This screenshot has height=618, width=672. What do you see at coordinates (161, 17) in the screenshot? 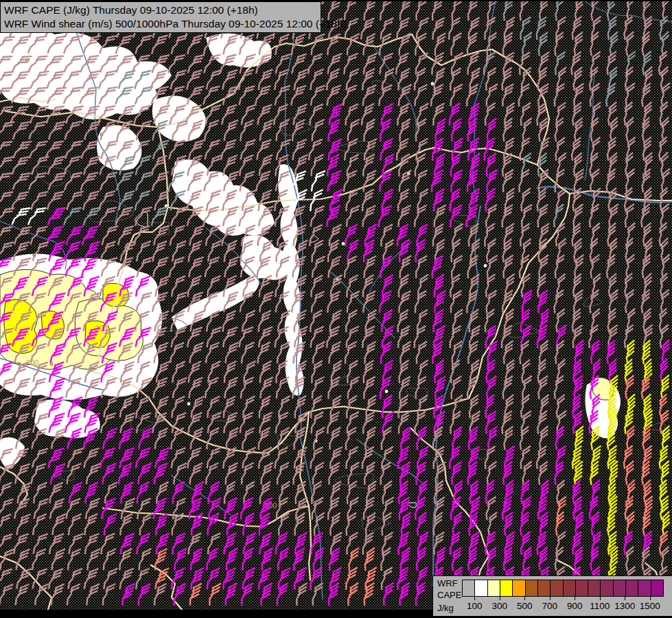
I see `map-title-box: WRF CAPE (J/kg) Thursday 09-10-2025 12:0…` at bounding box center [161, 17].